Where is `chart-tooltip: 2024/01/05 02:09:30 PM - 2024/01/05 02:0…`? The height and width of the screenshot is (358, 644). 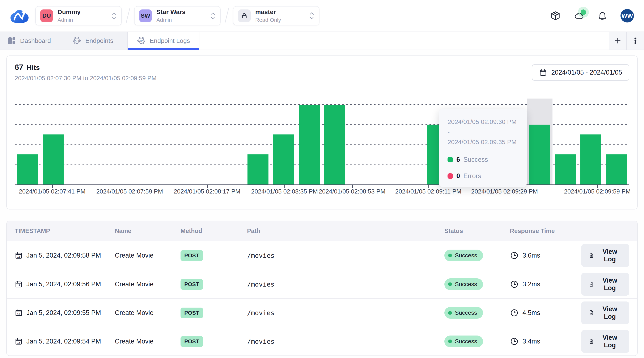 chart-tooltip: 2024/01/05 02:09:30 PM - 2024/01/05 02:0… is located at coordinates (483, 148).